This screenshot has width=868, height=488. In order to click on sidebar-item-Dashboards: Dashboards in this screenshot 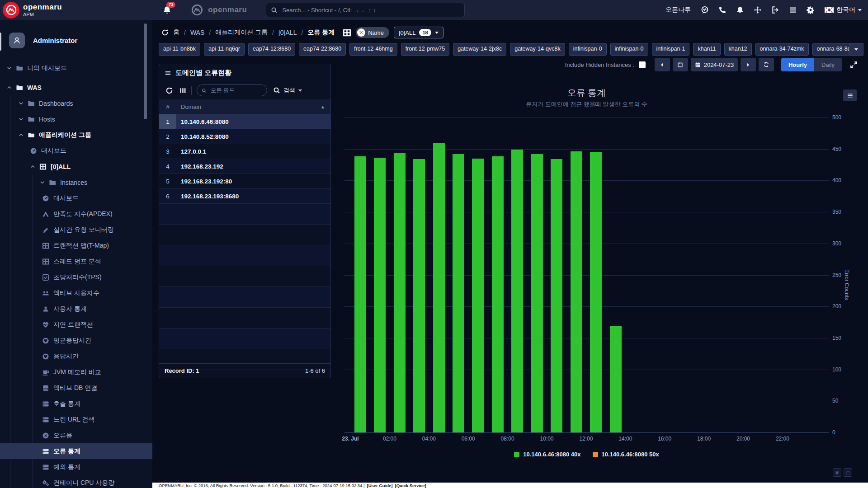, I will do `click(76, 103)`.